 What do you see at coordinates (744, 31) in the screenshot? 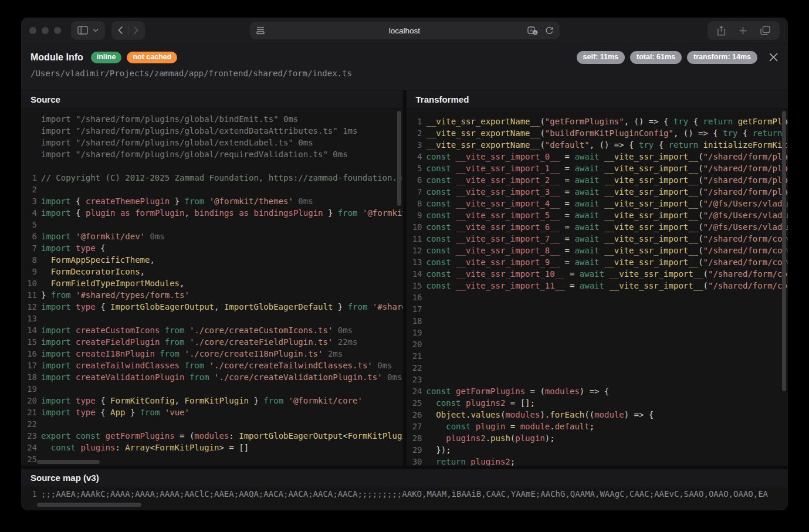
I see `toolbar-right` at bounding box center [744, 31].